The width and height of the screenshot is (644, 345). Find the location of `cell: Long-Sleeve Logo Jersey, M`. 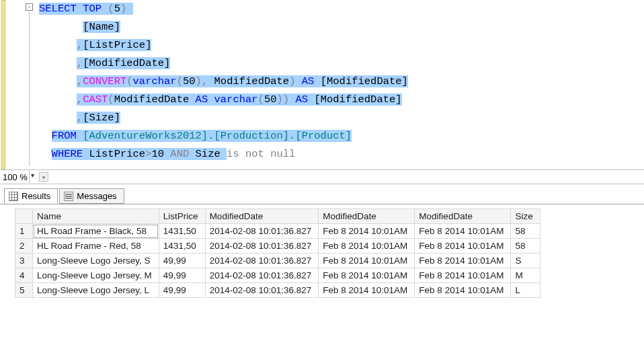

cell: Long-Sleeve Logo Jersey, M is located at coordinates (96, 276).